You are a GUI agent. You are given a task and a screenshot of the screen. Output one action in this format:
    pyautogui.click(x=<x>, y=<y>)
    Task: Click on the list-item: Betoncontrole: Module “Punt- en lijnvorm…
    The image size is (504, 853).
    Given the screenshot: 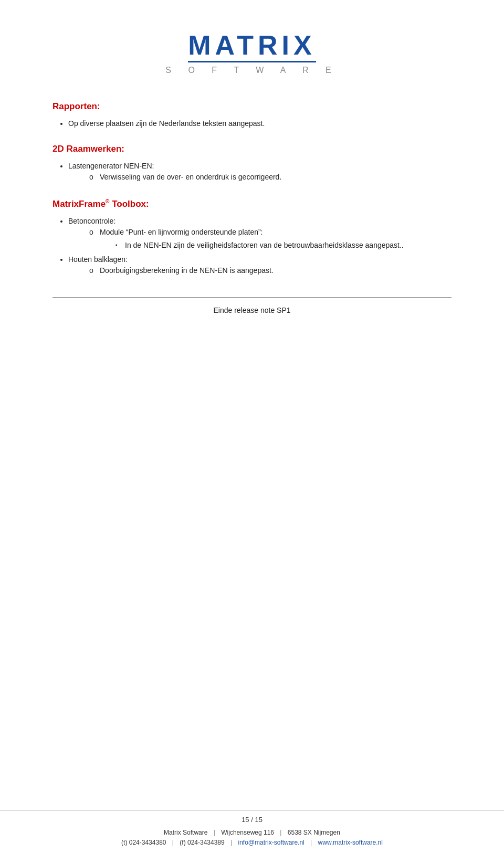 What is the action you would take?
    pyautogui.click(x=260, y=233)
    